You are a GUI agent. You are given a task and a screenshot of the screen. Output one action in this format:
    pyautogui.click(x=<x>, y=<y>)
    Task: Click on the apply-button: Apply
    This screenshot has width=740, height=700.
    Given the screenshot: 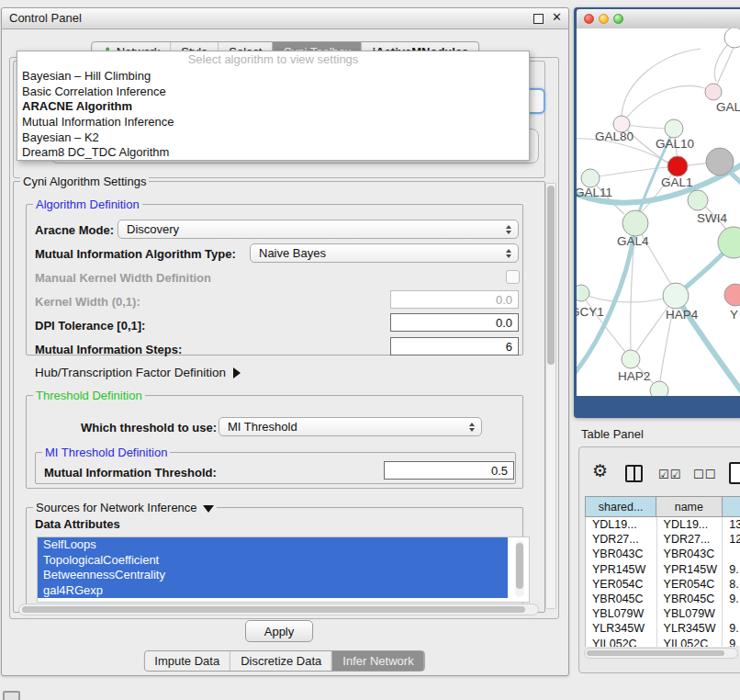 What is the action you would take?
    pyautogui.click(x=279, y=631)
    